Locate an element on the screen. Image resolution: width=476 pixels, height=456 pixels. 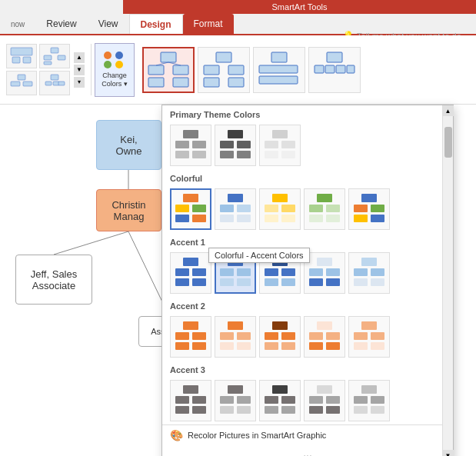
color-option-a24 is located at coordinates (325, 337).